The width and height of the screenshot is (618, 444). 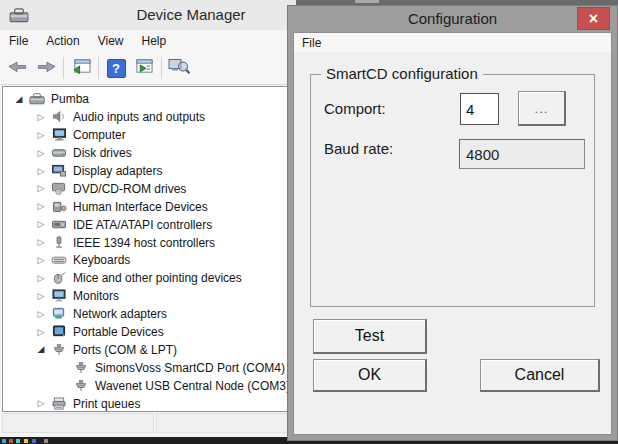 What do you see at coordinates (100, 134) in the screenshot?
I see `tree-item-label: Computer` at bounding box center [100, 134].